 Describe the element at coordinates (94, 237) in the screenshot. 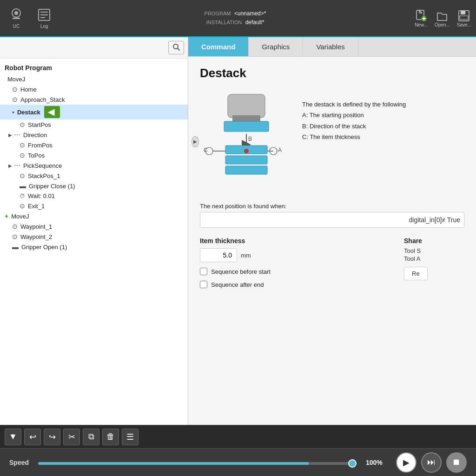

I see `tree-item-waypoint2: ⊙ Waypoint_2` at that location.